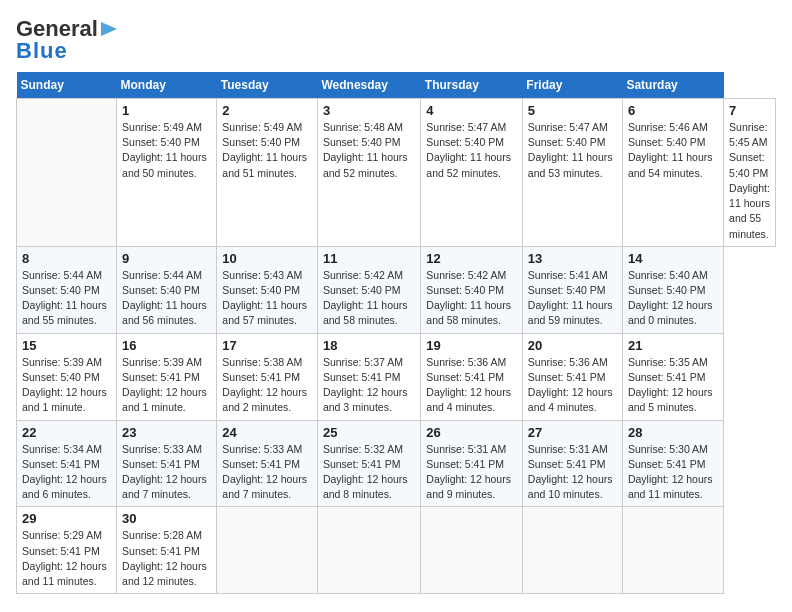 Image resolution: width=792 pixels, height=612 pixels. Describe the element at coordinates (267, 110) in the screenshot. I see `day-number: 2` at that location.